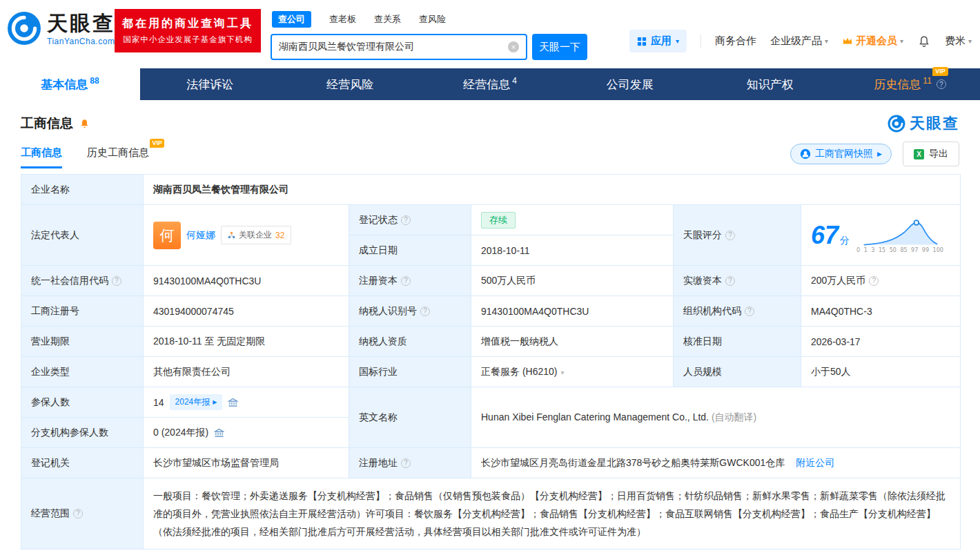 Image resolution: width=980 pixels, height=553 pixels. Describe the element at coordinates (931, 154) in the screenshot. I see `export-button: X 导出` at that location.